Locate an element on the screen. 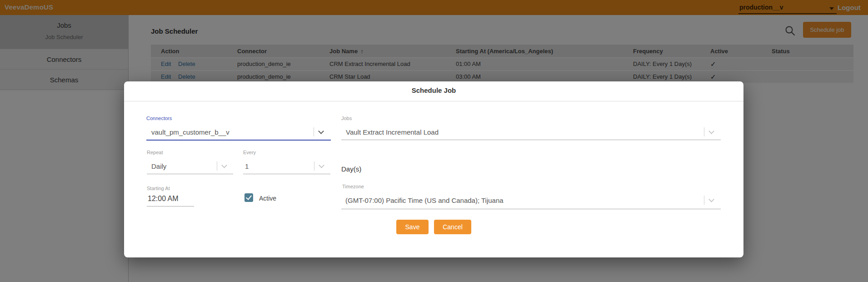 The height and width of the screenshot is (282, 868). every-value: 1 is located at coordinates (247, 166).